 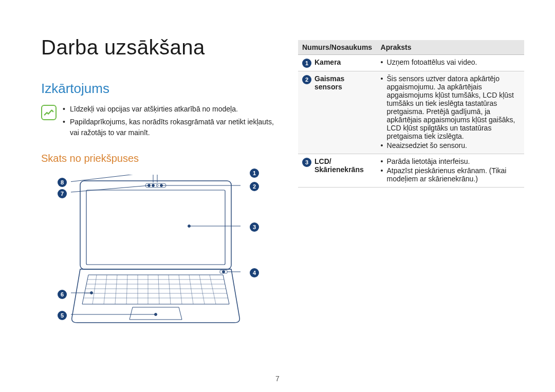 What do you see at coordinates (254, 173) in the screenshot?
I see `callout-1: 1` at bounding box center [254, 173].